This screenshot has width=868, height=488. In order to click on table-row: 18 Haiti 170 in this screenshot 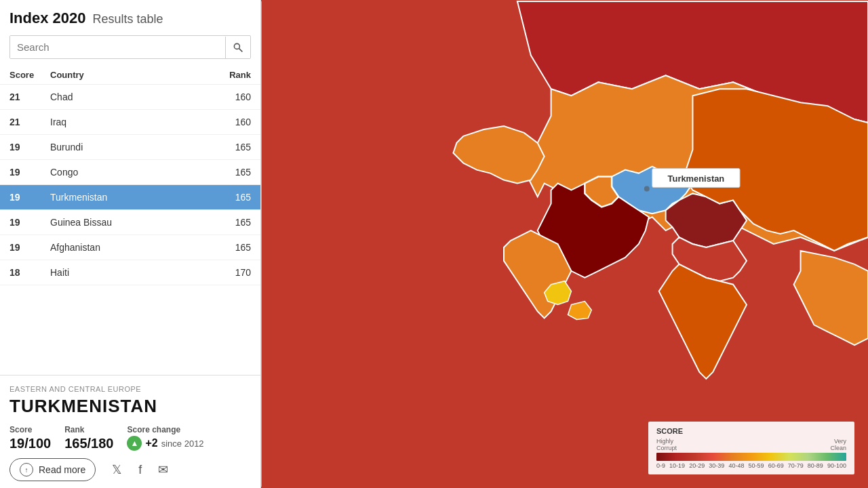, I will do `click(130, 272)`.